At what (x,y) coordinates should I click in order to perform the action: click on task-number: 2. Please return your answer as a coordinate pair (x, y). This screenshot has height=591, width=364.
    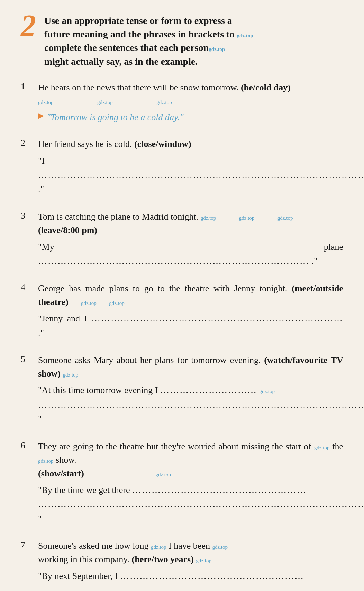
    Looking at the image, I should click on (28, 26).